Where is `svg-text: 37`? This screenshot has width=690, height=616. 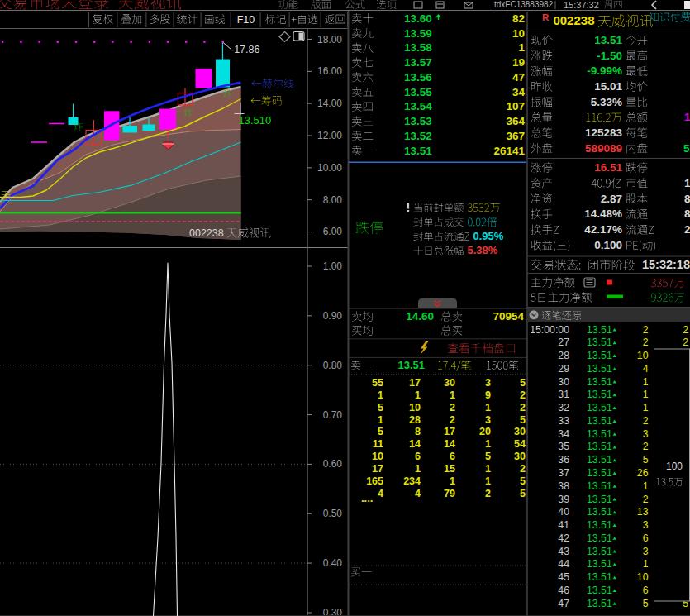 svg-text: 37 is located at coordinates (564, 473).